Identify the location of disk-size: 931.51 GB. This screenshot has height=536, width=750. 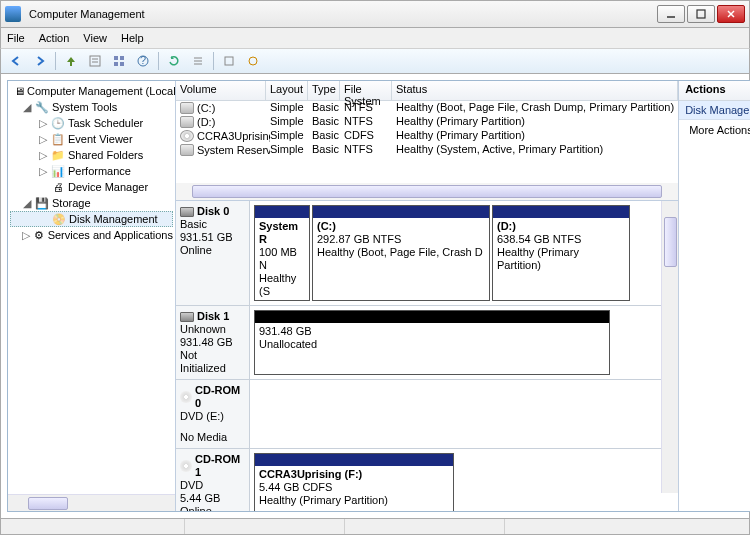
(212, 238).